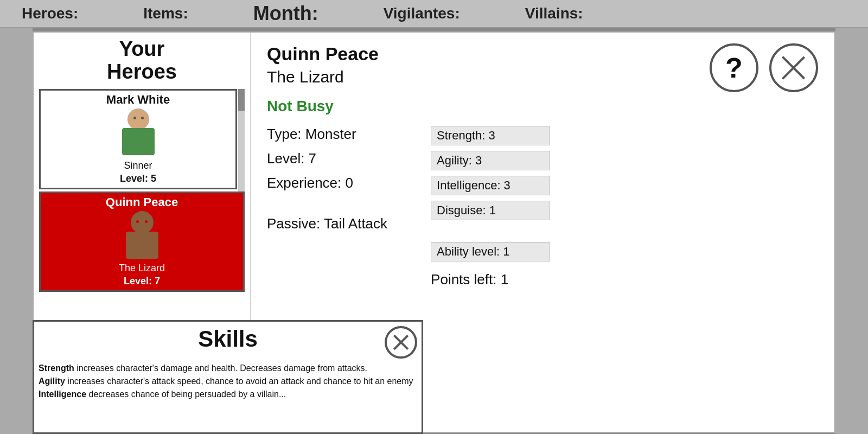 The width and height of the screenshot is (868, 434). Describe the element at coordinates (135, 118) in the screenshot. I see `mark-eye-left` at that location.